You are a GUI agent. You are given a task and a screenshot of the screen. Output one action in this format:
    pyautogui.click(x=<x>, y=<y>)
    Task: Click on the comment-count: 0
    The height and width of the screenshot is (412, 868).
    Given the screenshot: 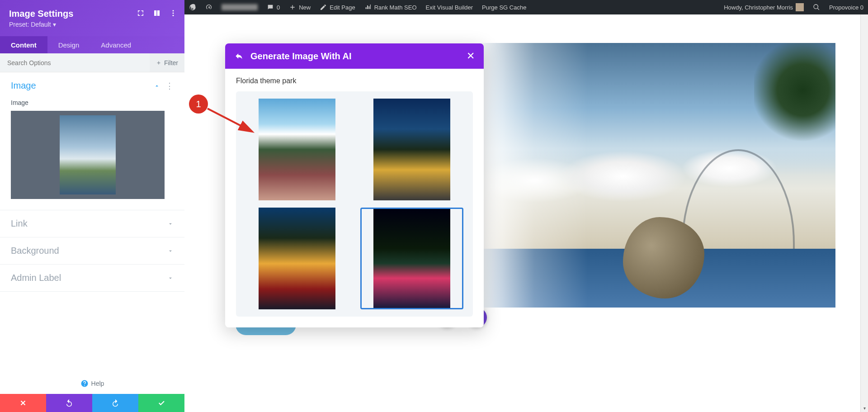 What is the action you would take?
    pyautogui.click(x=278, y=7)
    